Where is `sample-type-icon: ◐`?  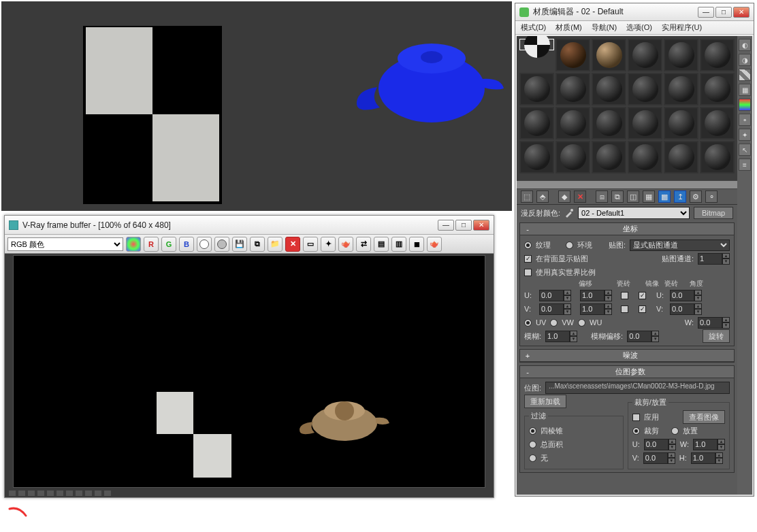 sample-type-icon: ◐ is located at coordinates (745, 45).